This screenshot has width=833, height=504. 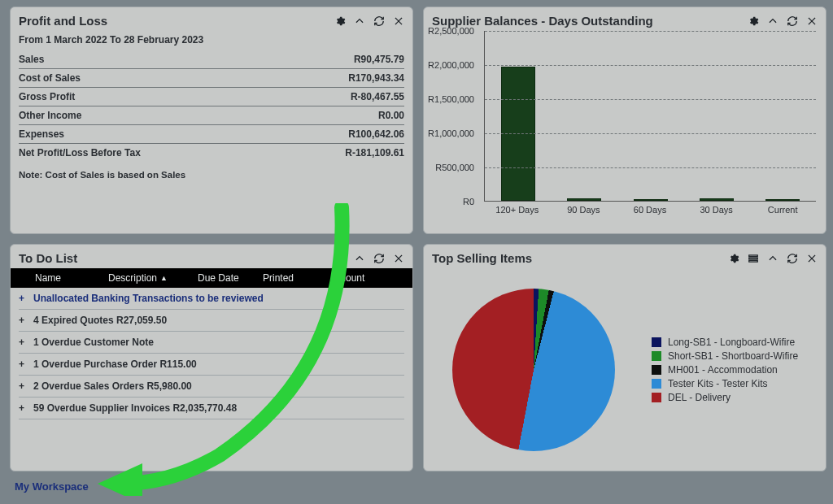 I want to click on col-description: Description▲, so click(x=153, y=278).